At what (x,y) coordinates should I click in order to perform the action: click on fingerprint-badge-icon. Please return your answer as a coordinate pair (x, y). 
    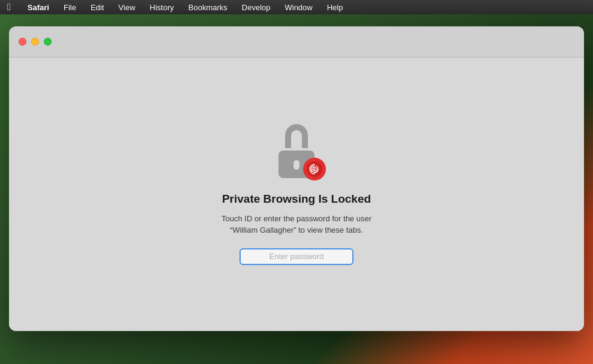
    Looking at the image, I should click on (315, 169).